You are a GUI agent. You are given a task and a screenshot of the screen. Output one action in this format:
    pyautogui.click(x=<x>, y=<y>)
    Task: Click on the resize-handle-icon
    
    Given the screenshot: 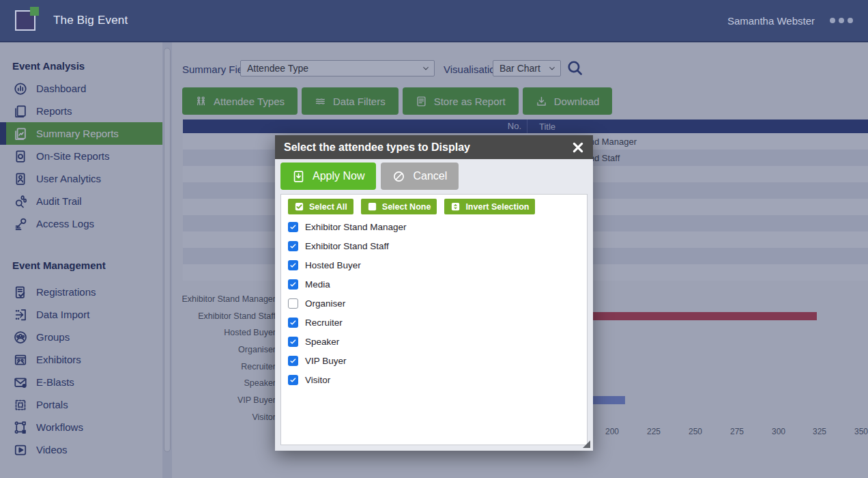 What is the action you would take?
    pyautogui.click(x=587, y=444)
    